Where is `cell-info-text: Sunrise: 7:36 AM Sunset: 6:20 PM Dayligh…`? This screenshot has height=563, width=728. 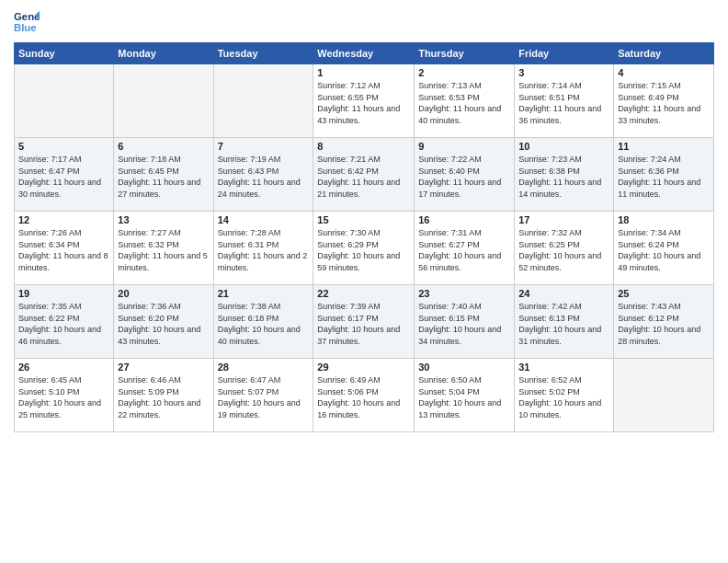 cell-info-text: Sunrise: 7:36 AM Sunset: 6:20 PM Dayligh… is located at coordinates (164, 324).